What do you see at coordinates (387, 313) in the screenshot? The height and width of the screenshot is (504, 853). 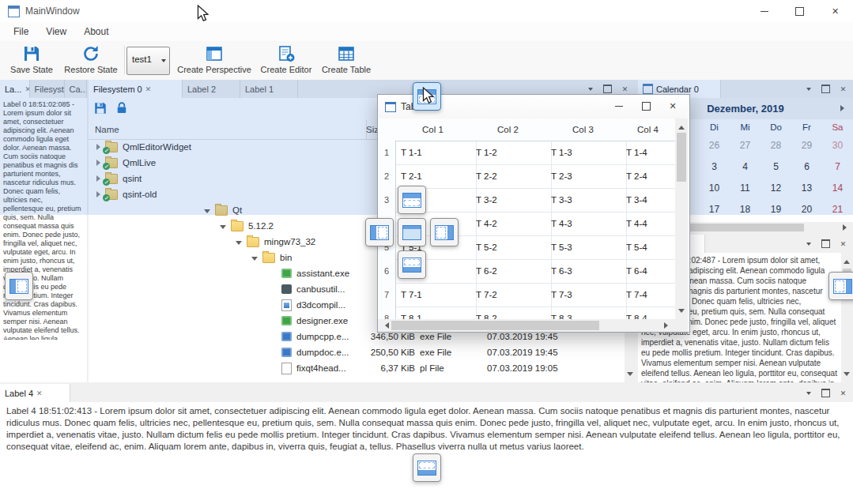 I see `table-row-header: 8` at bounding box center [387, 313].